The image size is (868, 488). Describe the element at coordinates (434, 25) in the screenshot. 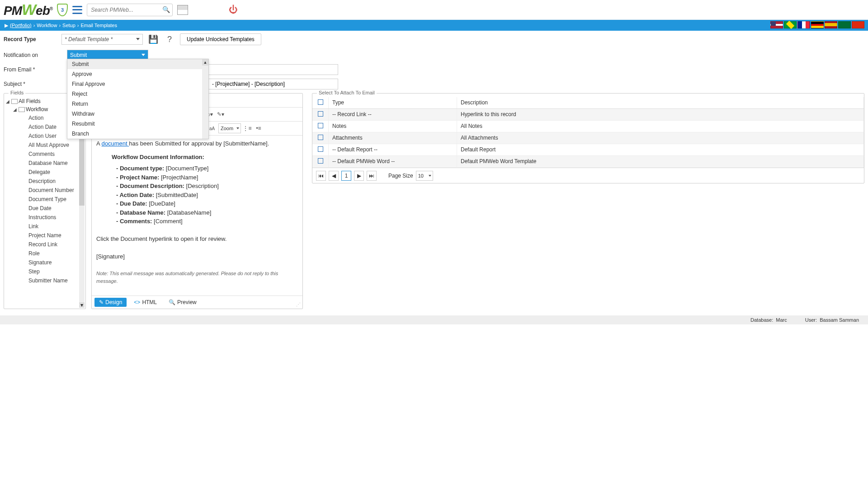

I see `breadcrumb: ▶ (Portfolio) › Workflow › Setup › Email…` at that location.